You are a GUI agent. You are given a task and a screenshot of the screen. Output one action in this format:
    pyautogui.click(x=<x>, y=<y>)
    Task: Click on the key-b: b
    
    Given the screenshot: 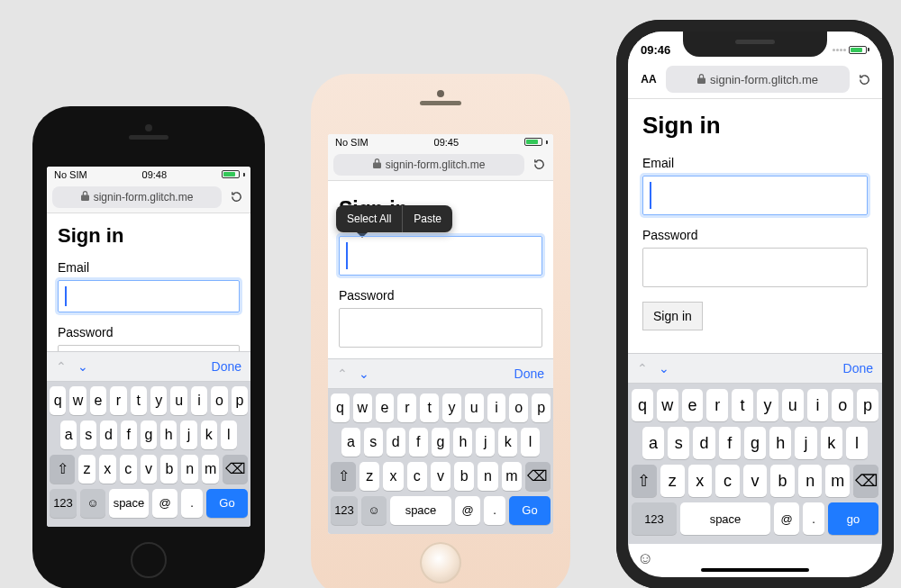 What is the action you would take?
    pyautogui.click(x=169, y=469)
    